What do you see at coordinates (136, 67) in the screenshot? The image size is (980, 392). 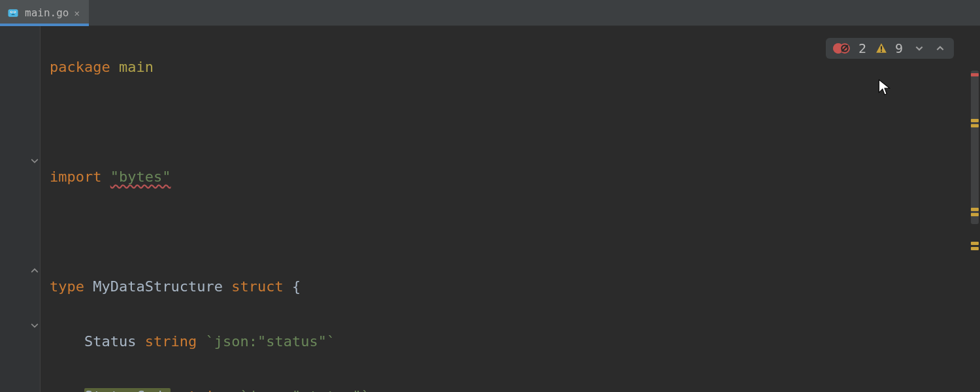 I see `package-name: main` at bounding box center [136, 67].